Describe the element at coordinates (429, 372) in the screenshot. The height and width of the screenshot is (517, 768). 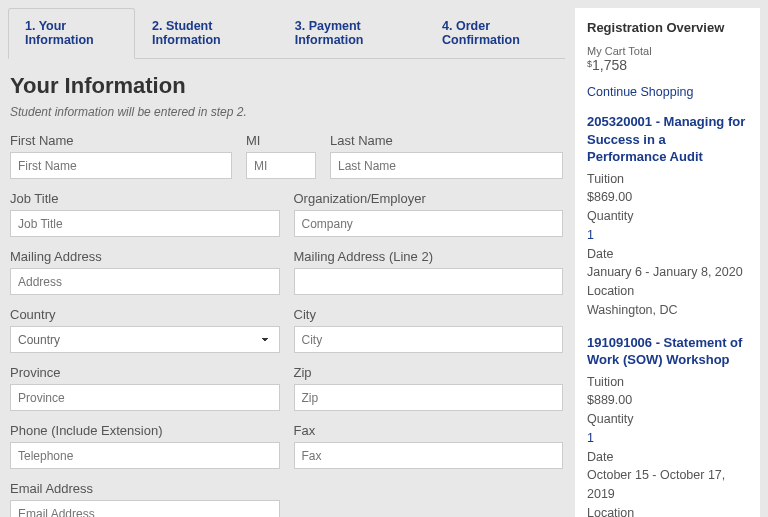
I see `zip-label: Zip` at that location.